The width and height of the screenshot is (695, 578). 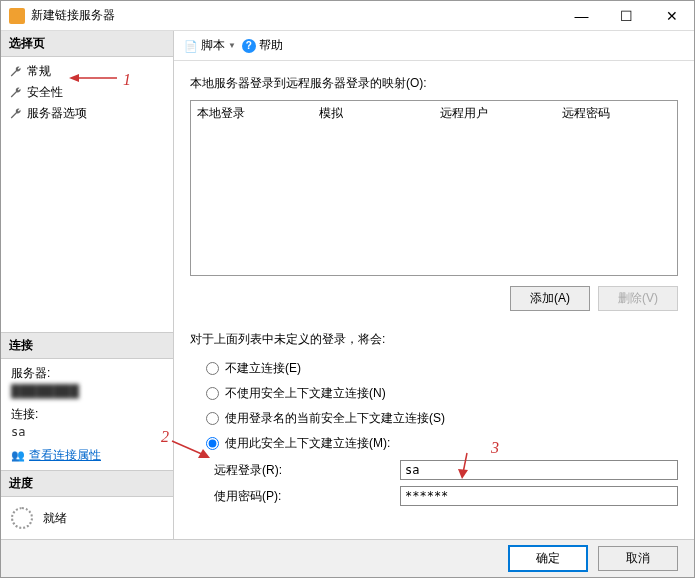 I want to click on progress-status: 就绪, so click(x=55, y=518).